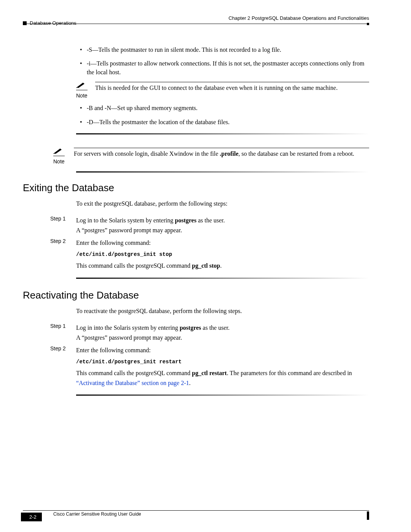 This screenshot has height=532, width=411. I want to click on header-chapter: Chapter 2 PostgreSQL Database Operations…, so click(299, 18).